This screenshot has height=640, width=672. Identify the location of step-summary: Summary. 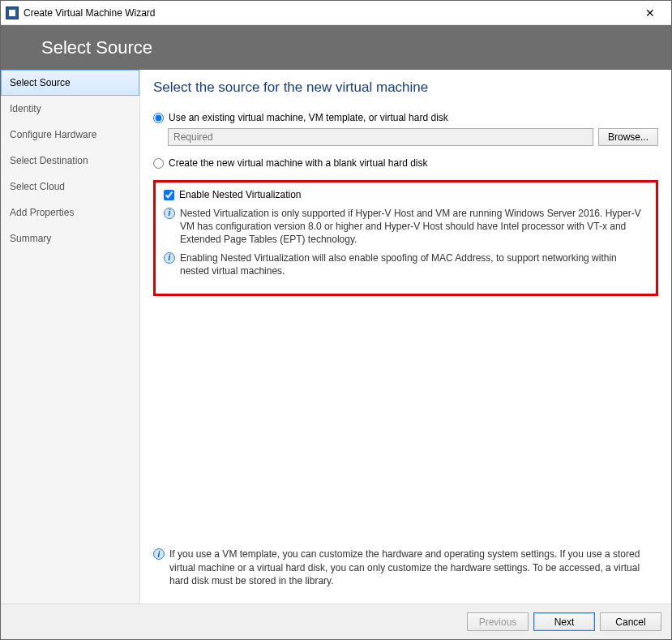
(70, 238).